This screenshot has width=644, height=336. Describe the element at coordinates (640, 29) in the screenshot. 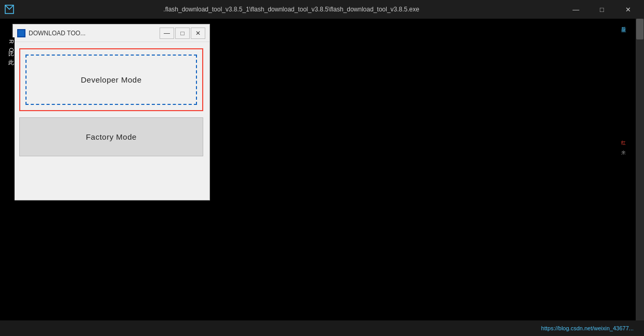

I see `scrollbar-thumb` at that location.